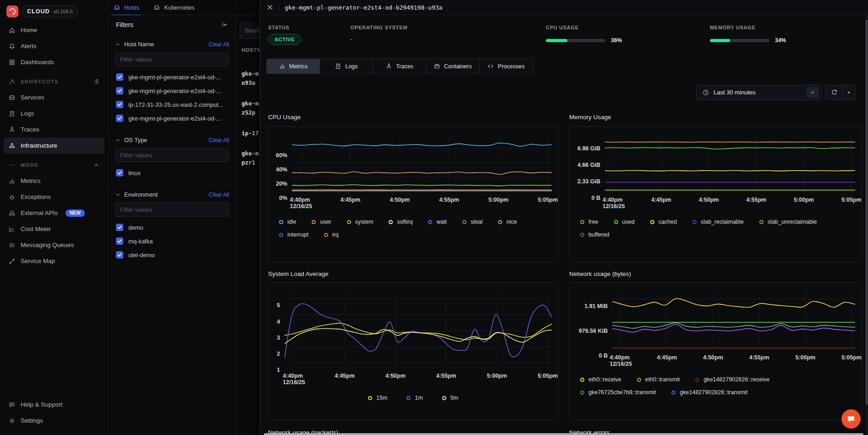 The width and height of the screenshot is (868, 435). What do you see at coordinates (441, 222) in the screenshot?
I see `legend-label: wait` at bounding box center [441, 222].